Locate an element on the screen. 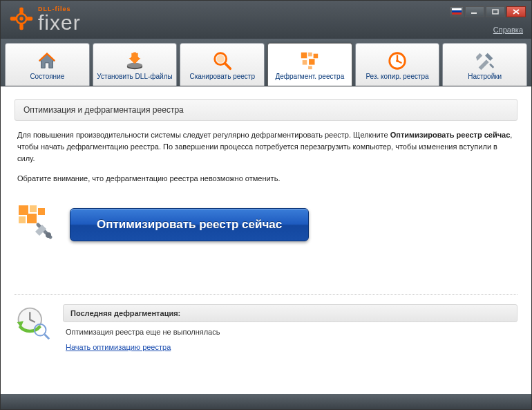 Image resolution: width=532 pixels, height=410 pixels. tab-install-dll: Установить DLL-файлы is located at coordinates (135, 64).